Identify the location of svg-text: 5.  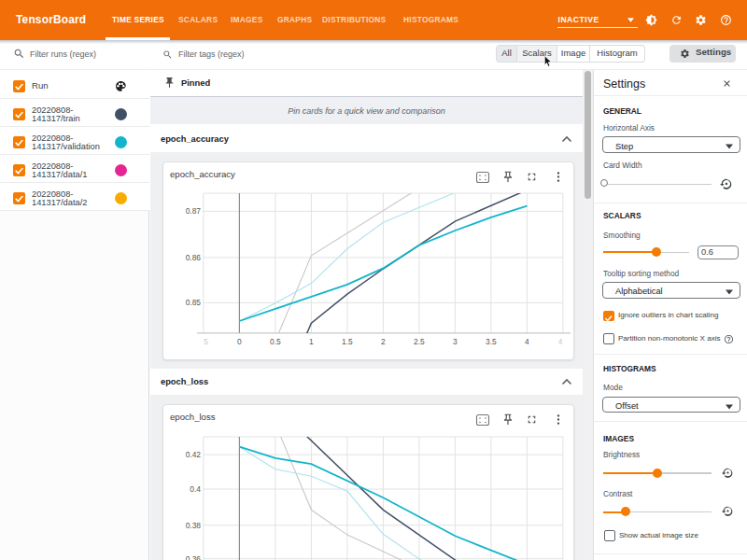
(205, 342).